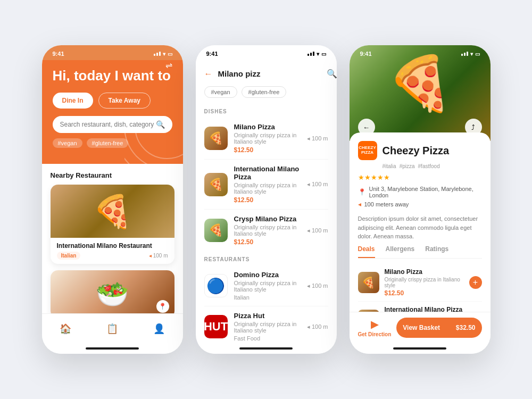 The height and width of the screenshot is (399, 532). I want to click on dish-desc-1: Originally crispy pizza in Italiano styl…, so click(267, 138).